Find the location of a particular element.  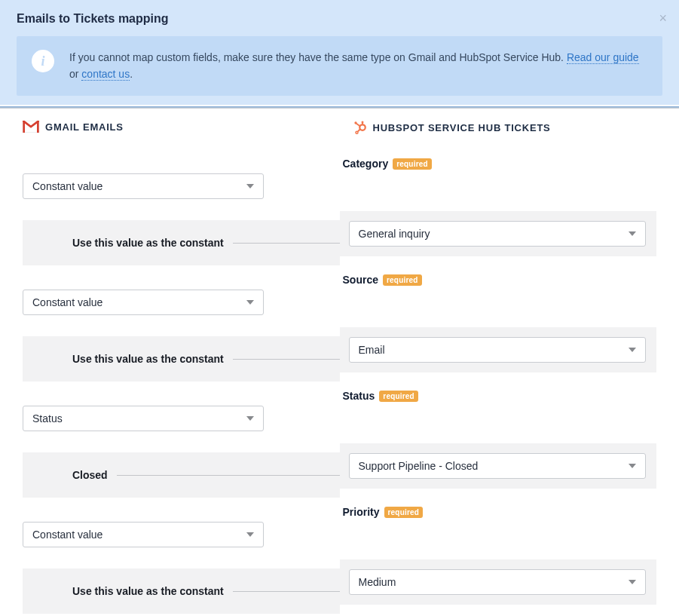

right-field-name: Category is located at coordinates (366, 164).